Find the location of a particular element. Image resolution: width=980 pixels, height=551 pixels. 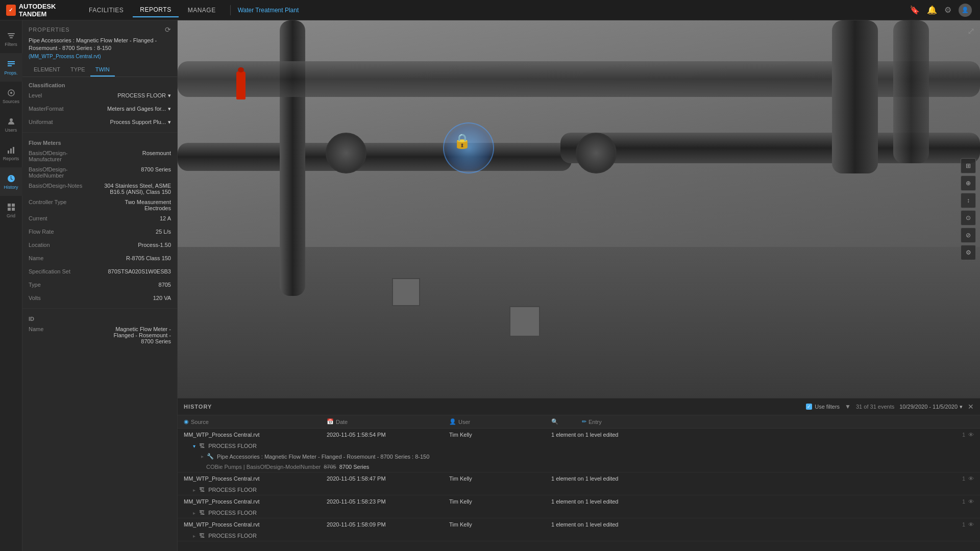

row1-eye-icon: 👁 is located at coordinates (971, 479).